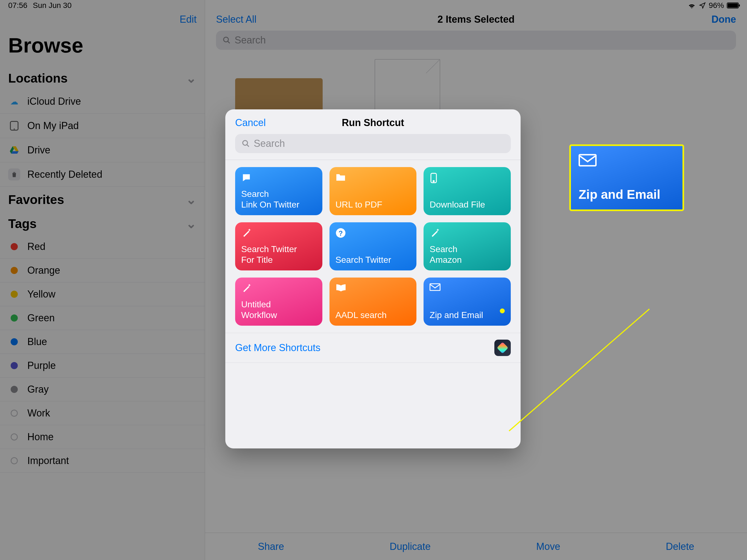 The height and width of the screenshot is (560, 747). Describe the element at coordinates (373, 247) in the screenshot. I see `shortcut-search-twitter: ? Search Twitter` at that location.